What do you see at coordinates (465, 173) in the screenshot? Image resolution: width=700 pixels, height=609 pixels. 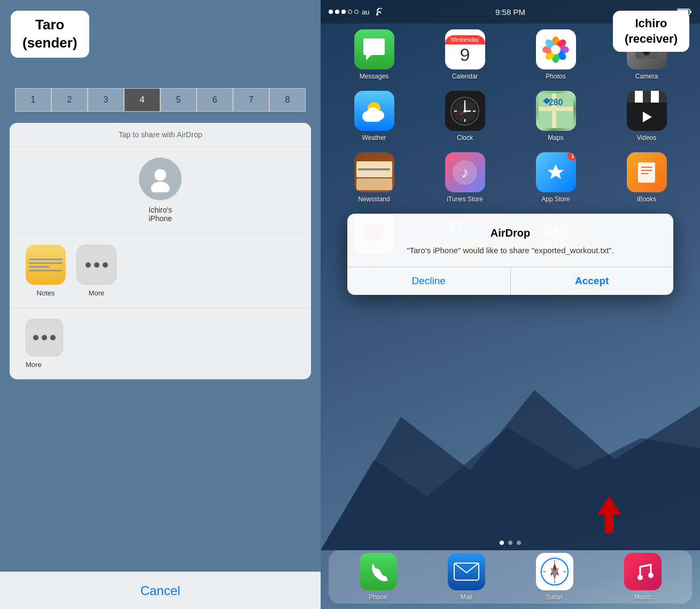 I see `itunes-note-icon: ♪` at bounding box center [465, 173].